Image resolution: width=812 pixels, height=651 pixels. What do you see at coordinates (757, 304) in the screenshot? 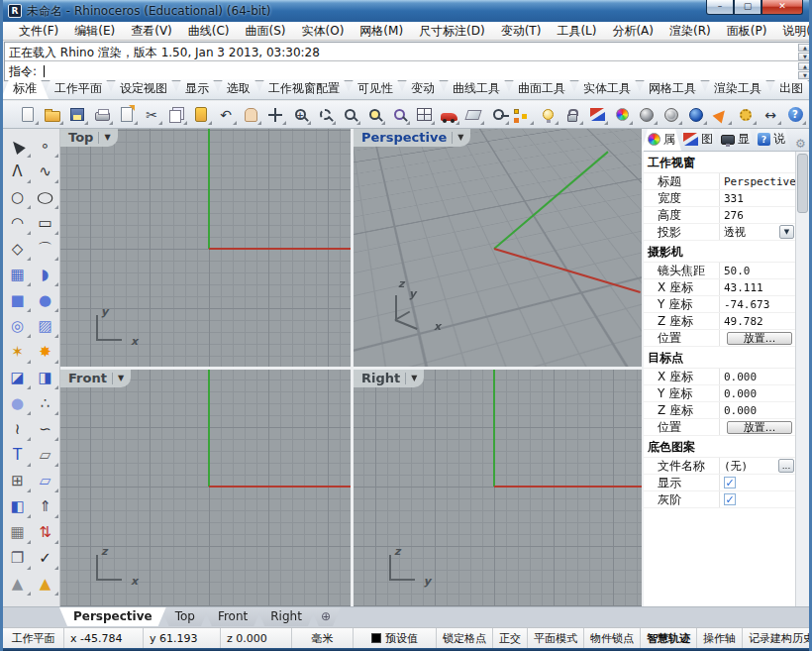
I see `property-value: -74.673` at bounding box center [757, 304].